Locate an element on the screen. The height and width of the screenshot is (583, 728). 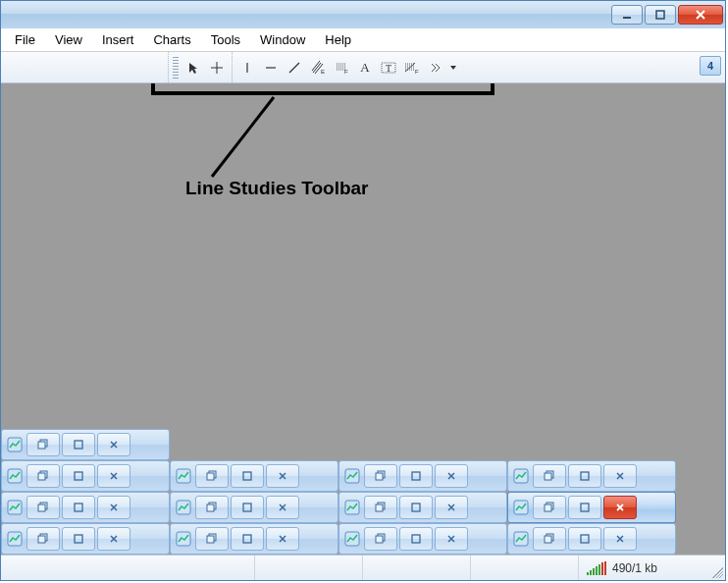
cursor-tool is located at coordinates (193, 68).